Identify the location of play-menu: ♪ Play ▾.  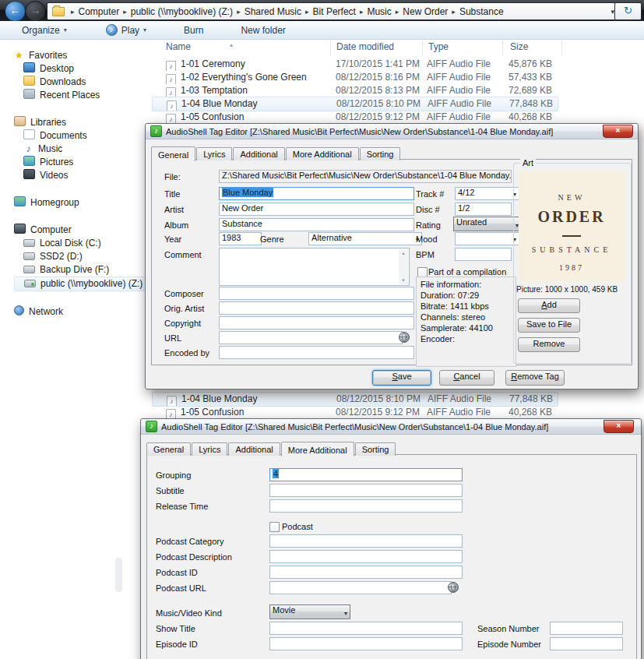
(126, 30).